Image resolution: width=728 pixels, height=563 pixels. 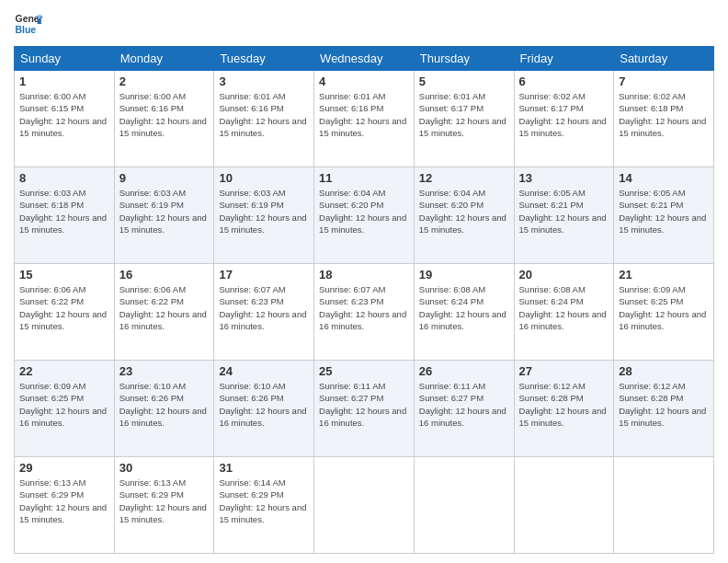 I want to click on day-number: 21, so click(x=664, y=274).